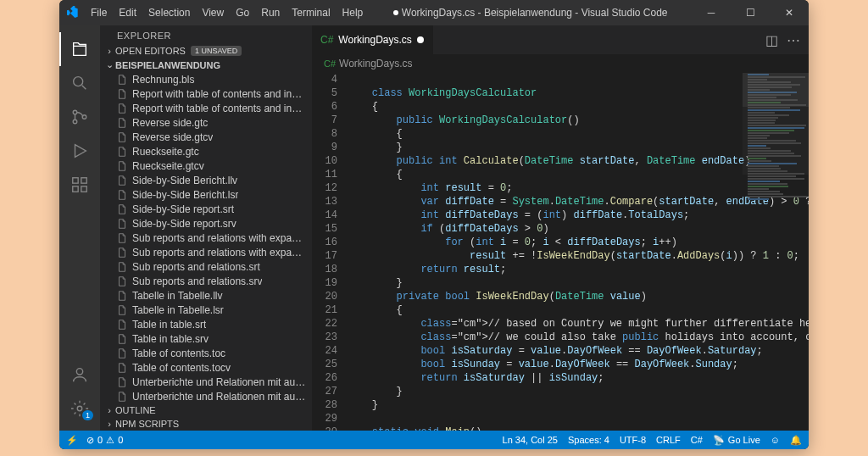 The height and width of the screenshot is (456, 868). Describe the element at coordinates (80, 375) in the screenshot. I see `account-icon` at that location.